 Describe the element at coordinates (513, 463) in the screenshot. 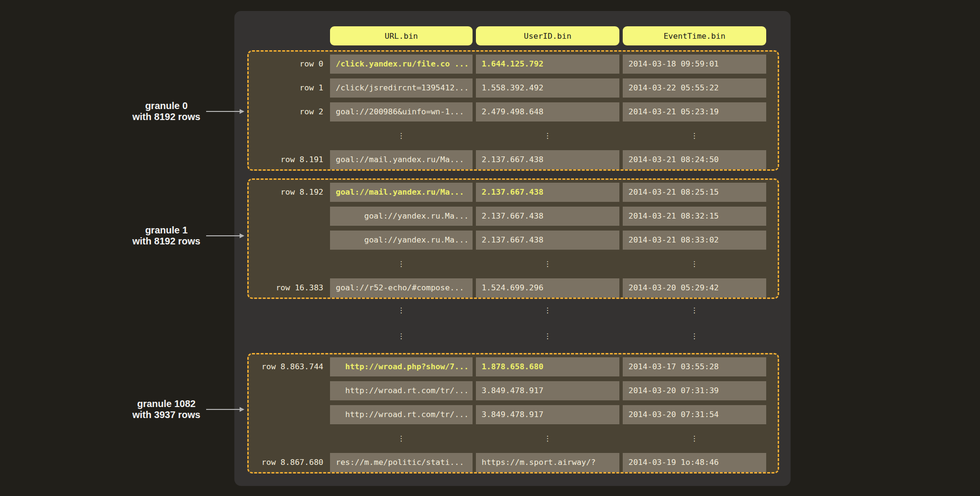

I see `table-row: row 8.867.680 res://m.me/politic/stati..…` at that location.